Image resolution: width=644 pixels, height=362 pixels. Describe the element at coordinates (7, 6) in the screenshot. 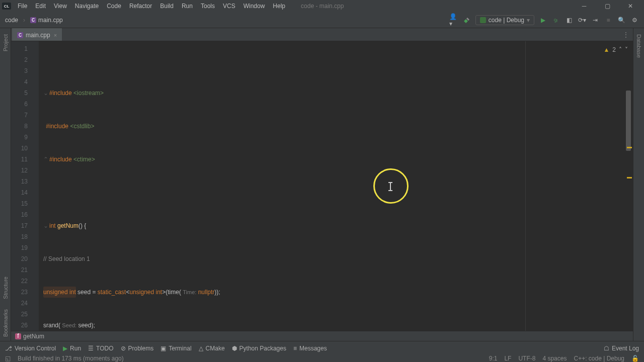

I see `app-logo: CL` at that location.